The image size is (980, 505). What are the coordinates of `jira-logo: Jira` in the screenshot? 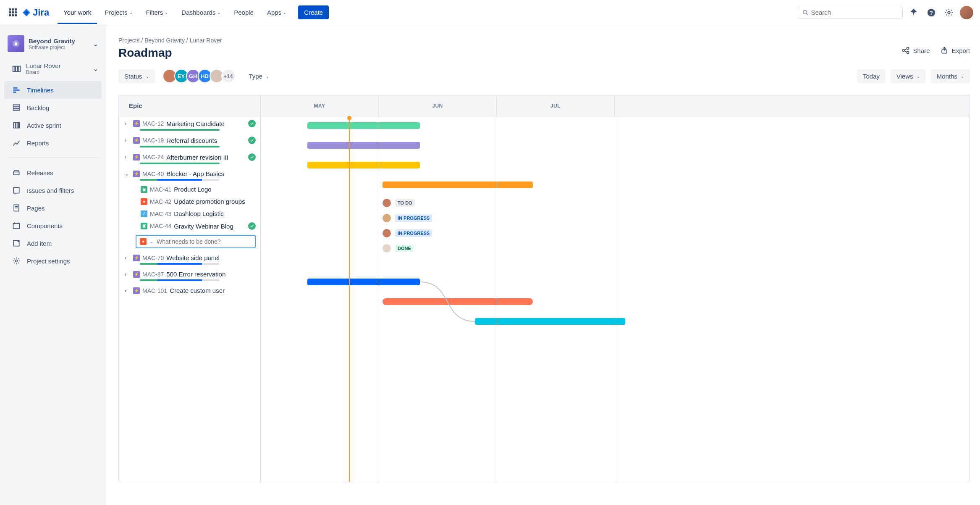 It's located at (35, 13).